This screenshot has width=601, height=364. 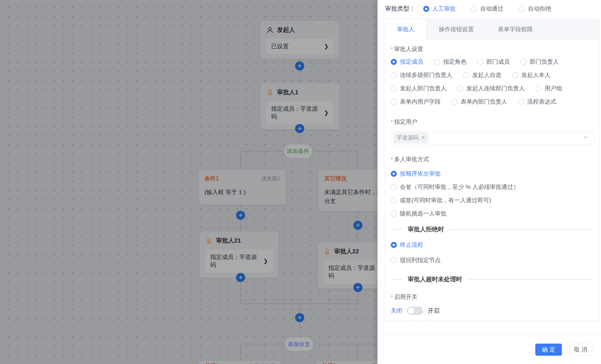 I want to click on multi-approve-label: *多人审批方式, so click(x=492, y=159).